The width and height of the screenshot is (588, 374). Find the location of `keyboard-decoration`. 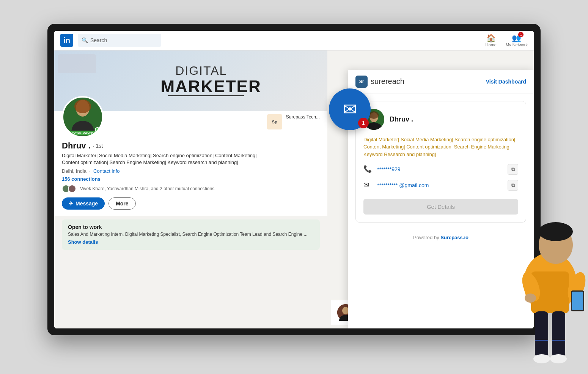

keyboard-decoration is located at coordinates (77, 64).